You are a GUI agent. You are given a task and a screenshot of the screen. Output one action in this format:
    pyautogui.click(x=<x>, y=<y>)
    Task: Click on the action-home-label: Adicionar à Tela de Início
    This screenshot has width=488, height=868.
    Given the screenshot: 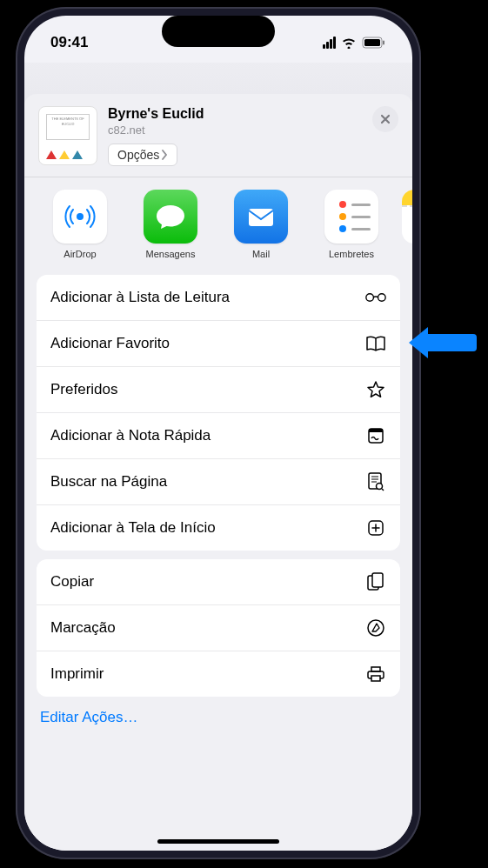 What is the action you would take?
    pyautogui.click(x=133, y=528)
    